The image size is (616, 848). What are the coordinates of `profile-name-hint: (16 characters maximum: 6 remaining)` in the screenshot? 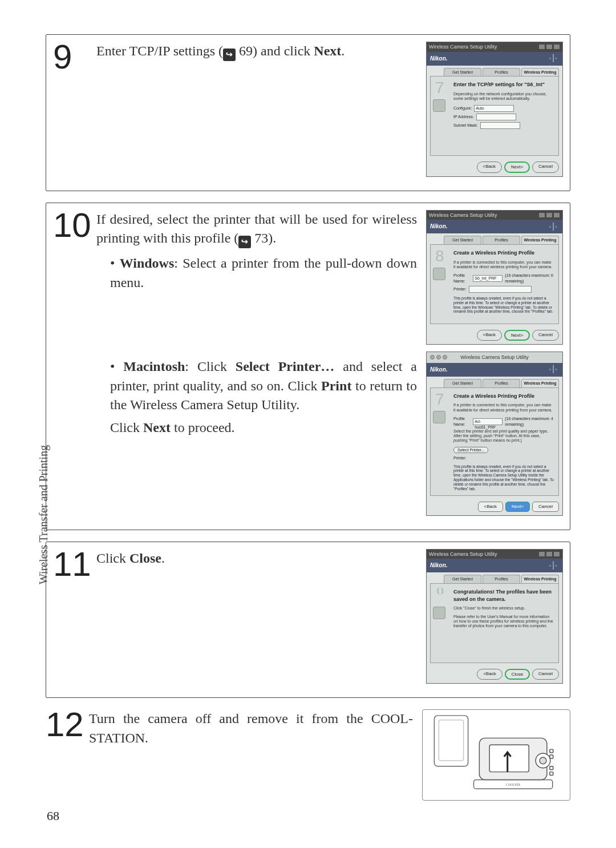 It's located at (529, 278).